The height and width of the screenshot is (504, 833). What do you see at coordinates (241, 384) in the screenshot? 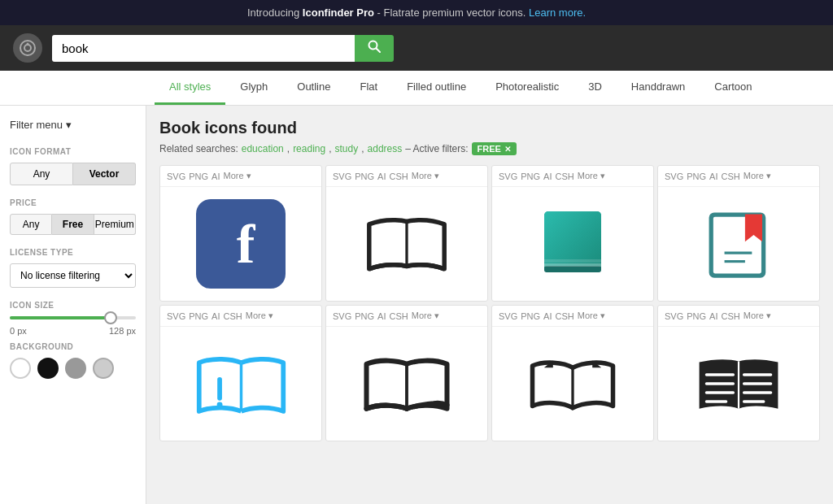
I see `blue-open-book-icon` at bounding box center [241, 384].